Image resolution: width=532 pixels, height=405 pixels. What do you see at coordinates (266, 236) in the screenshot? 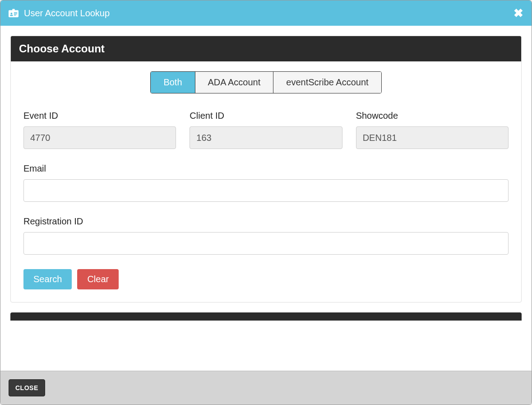
I see `form-group-registration-id: Registration ID` at bounding box center [266, 236].